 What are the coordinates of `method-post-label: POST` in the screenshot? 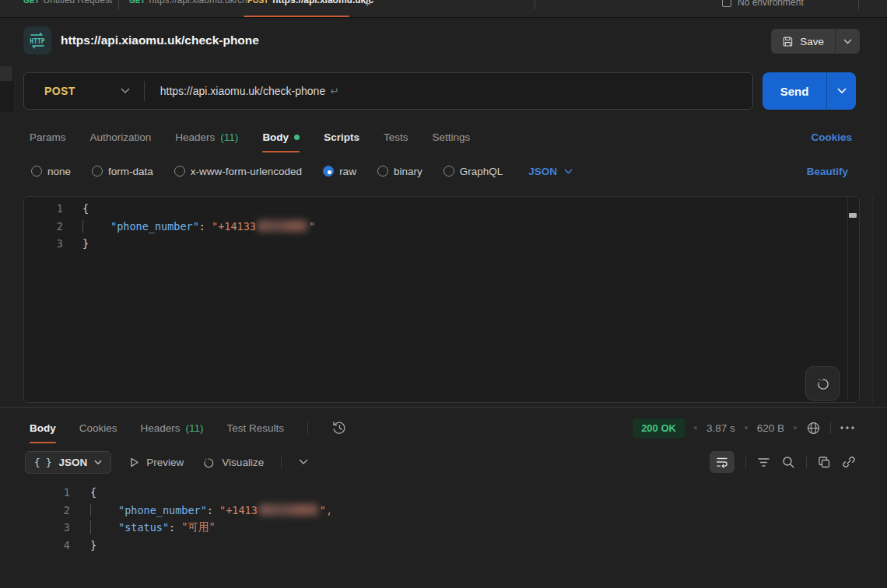 It's located at (258, 2).